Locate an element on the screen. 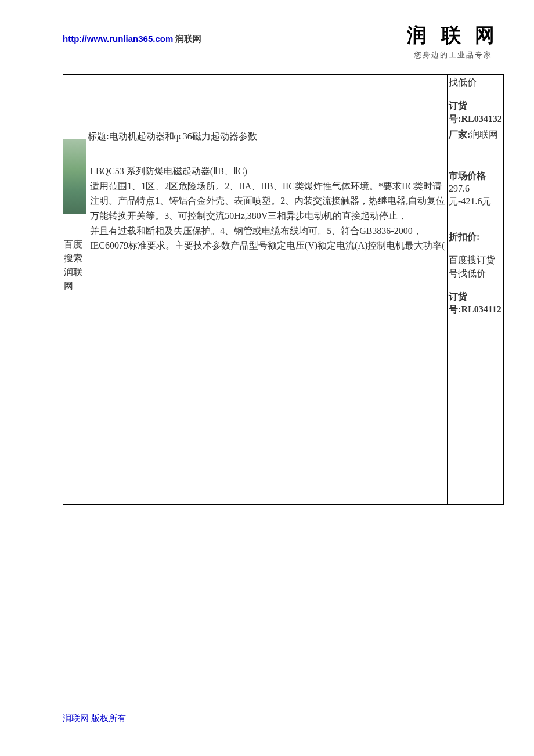 The width and height of the screenshot is (534, 756). content-body: LBQC53 系列防爆电磁起动器(ⅡB、ⅡC) 适用范围1、1区、2区危险场所。… is located at coordinates (267, 208).